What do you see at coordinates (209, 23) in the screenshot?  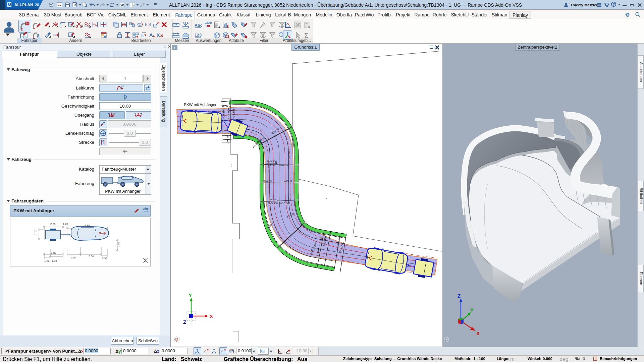 I see `svg-text: ABC` at bounding box center [209, 23].